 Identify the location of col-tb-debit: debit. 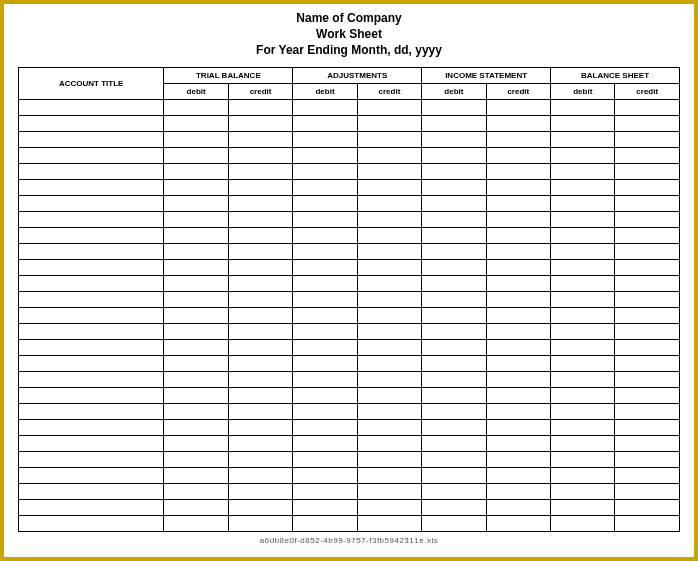
(196, 91).